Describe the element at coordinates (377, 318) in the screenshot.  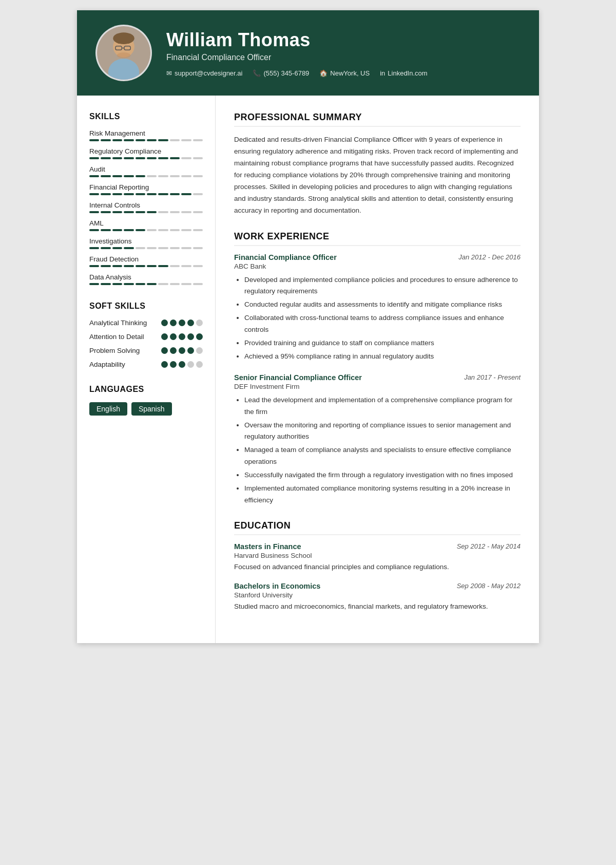
I see `job-bullets: Developed and implemented compliance pol…` at that location.